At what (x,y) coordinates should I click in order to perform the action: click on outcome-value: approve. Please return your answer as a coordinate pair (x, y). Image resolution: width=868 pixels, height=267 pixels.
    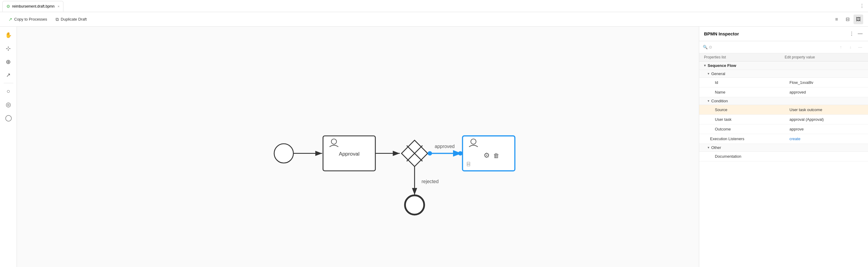
    Looking at the image, I should click on (829, 129).